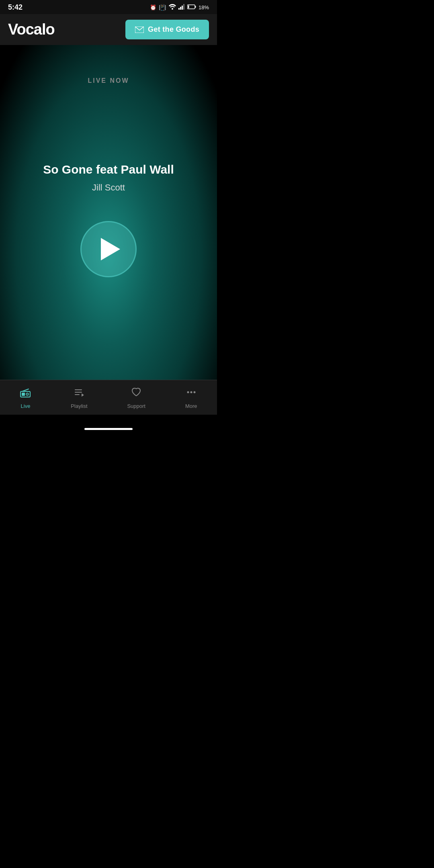 This screenshot has height=868, width=434. I want to click on header: Vocalo Get the Goods, so click(108, 30).